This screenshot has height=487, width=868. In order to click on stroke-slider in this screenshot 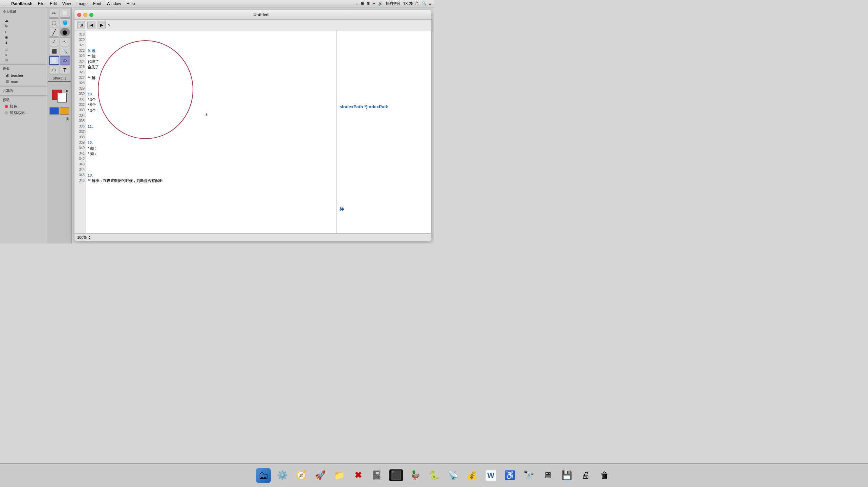, I will do `click(60, 81)`.